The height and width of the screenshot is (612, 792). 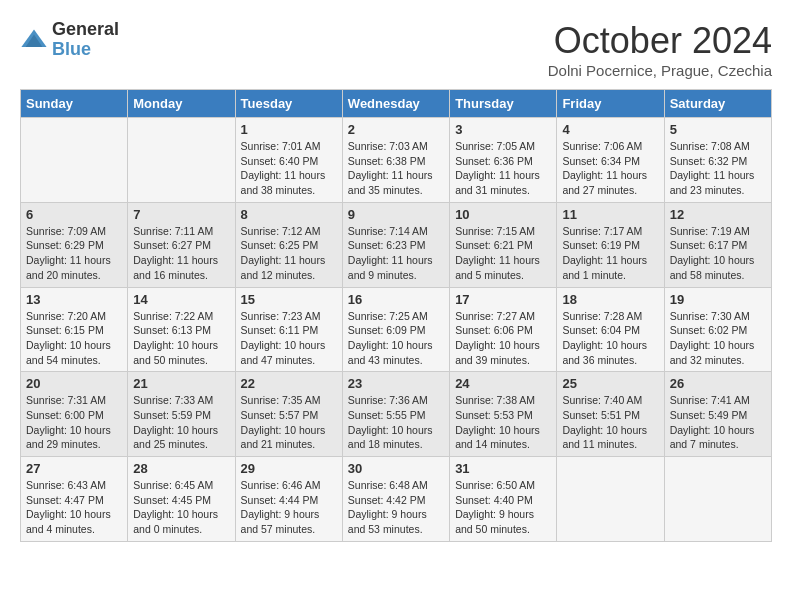 What do you see at coordinates (289, 338) in the screenshot?
I see `day-info: Sunrise: 7:23 AM Sunset: 6:11 PM Dayligh…` at bounding box center [289, 338].